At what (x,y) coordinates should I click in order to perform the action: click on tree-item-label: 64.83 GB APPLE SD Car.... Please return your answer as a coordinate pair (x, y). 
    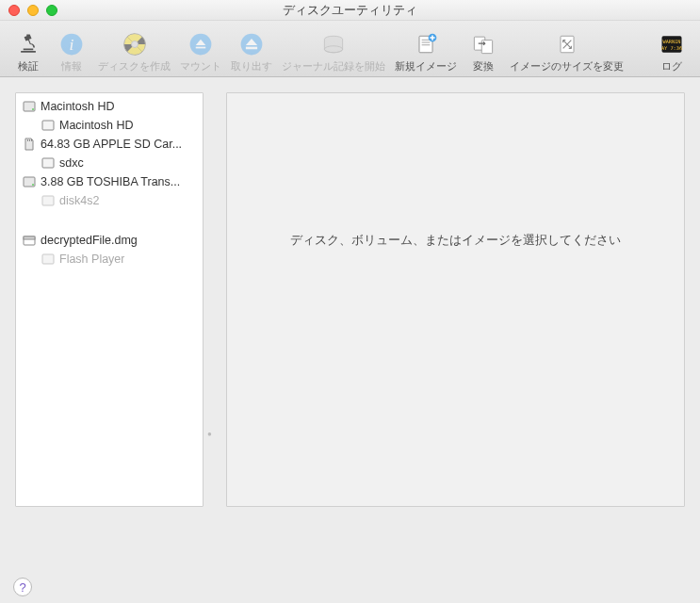
    Looking at the image, I should click on (111, 144).